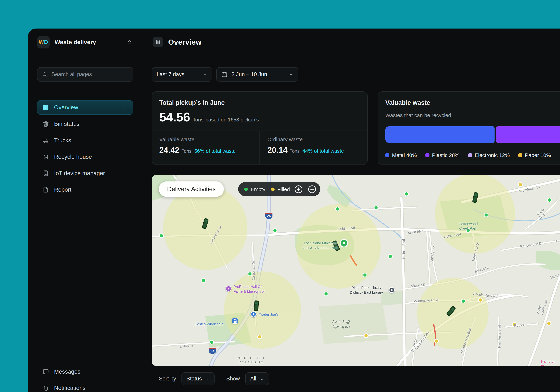 The height and width of the screenshot is (392, 560). What do you see at coordinates (67, 372) in the screenshot?
I see `sidebar-item-label: Messages` at bounding box center [67, 372].